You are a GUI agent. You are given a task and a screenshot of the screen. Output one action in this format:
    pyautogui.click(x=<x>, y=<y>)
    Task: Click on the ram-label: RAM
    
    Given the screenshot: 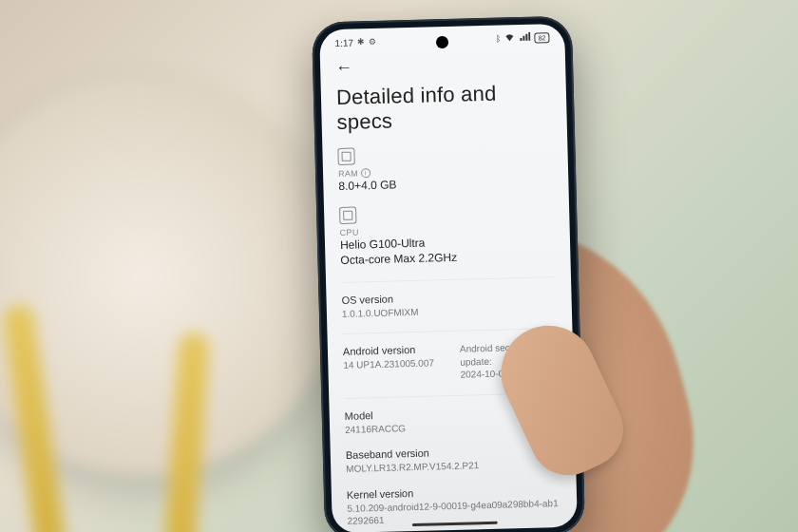 What is the action you would take?
    pyautogui.click(x=348, y=173)
    